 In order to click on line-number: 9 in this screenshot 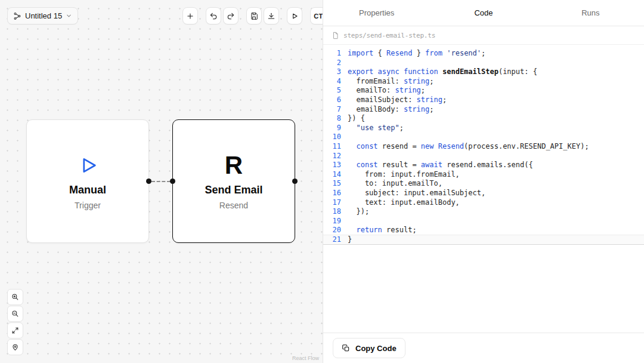, I will do `click(332, 128)`.